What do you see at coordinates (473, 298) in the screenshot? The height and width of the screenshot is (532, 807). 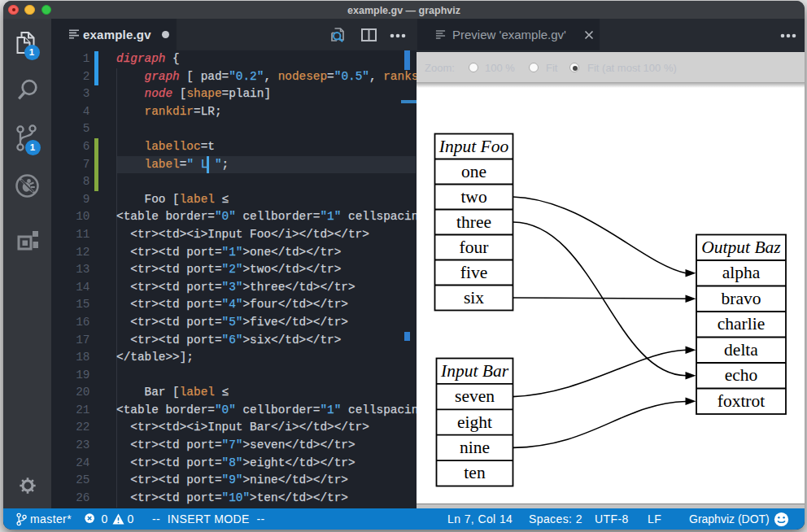 I see `svg-text: six` at bounding box center [473, 298].